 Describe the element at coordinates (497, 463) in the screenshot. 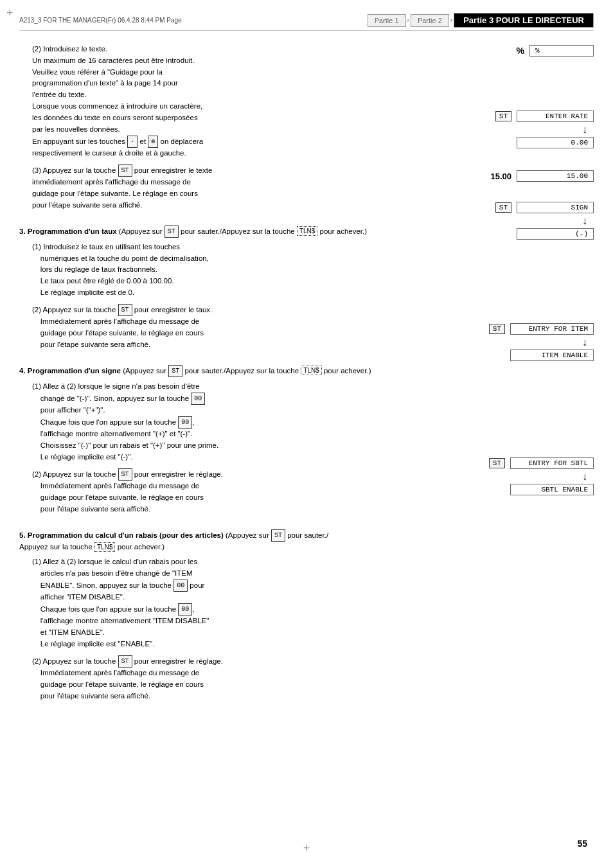

I see `st-display-key-4: ST` at that location.